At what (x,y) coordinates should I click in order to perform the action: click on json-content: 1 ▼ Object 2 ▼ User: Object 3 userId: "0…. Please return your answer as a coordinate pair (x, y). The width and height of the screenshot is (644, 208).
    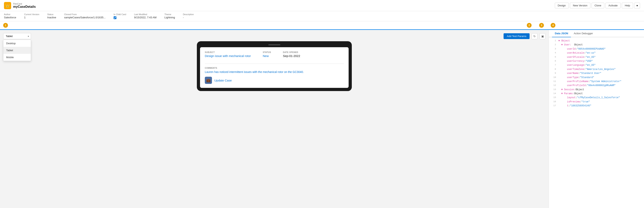
    Looking at the image, I should click on (596, 123).